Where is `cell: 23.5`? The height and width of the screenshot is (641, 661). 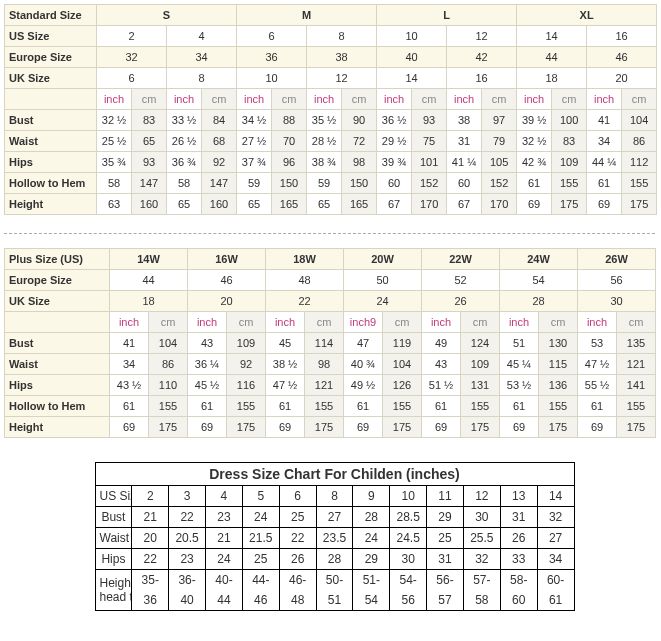
cell: 23.5 is located at coordinates (334, 538).